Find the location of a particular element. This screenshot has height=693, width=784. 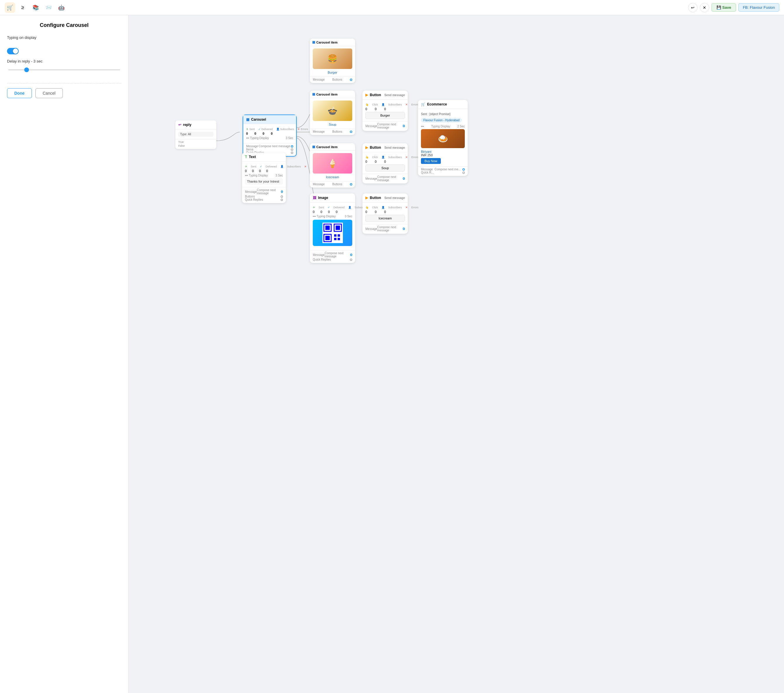

items-port is located at coordinates (292, 149).